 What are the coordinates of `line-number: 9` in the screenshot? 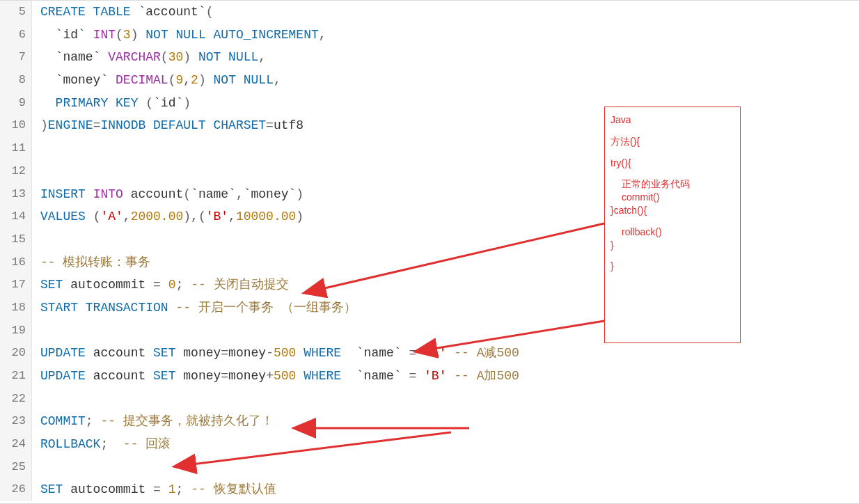 It's located at (15, 103).